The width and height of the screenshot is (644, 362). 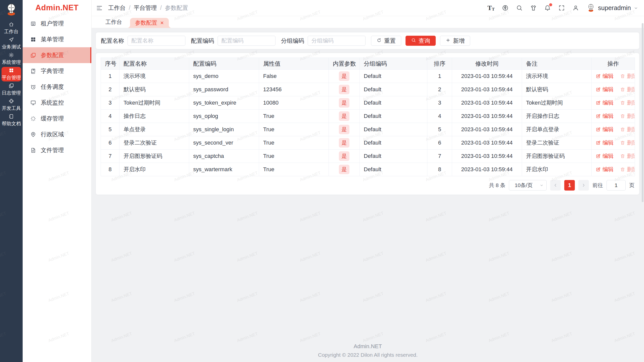 What do you see at coordinates (11, 116) in the screenshot?
I see `notebook-icon` at bounding box center [11, 116].